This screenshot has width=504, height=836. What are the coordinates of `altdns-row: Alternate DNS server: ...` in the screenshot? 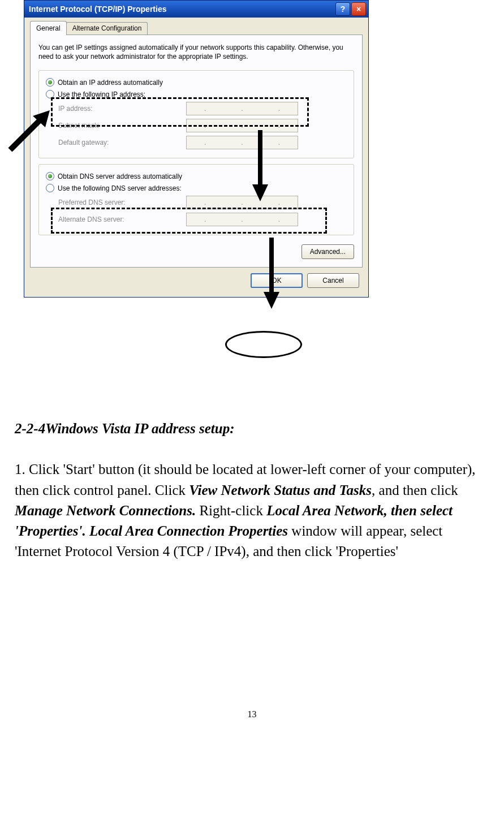 It's located at (196, 219).